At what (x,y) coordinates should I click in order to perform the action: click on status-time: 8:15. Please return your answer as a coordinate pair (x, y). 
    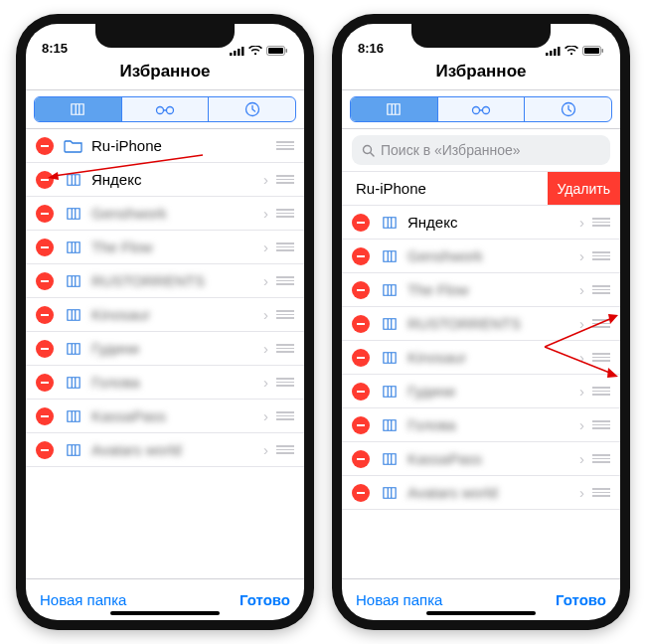
    Looking at the image, I should click on (55, 48).